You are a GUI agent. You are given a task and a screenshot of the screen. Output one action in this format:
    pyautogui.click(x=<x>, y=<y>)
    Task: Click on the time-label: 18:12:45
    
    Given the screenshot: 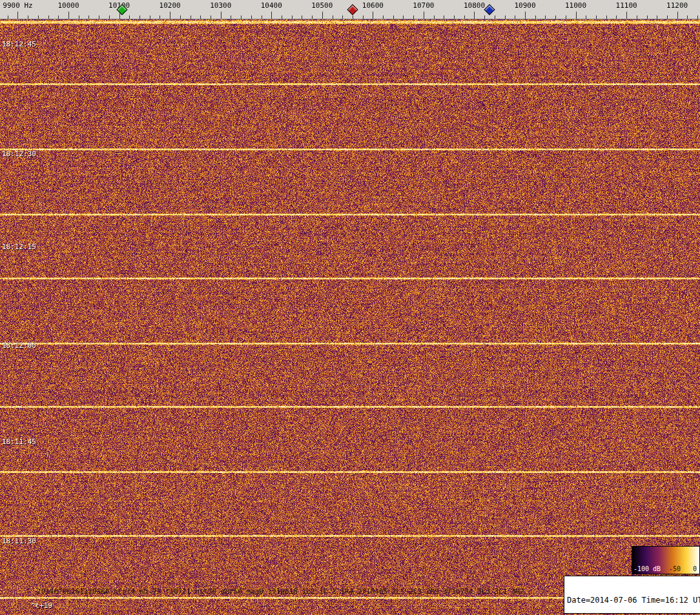 What is the action you would take?
    pyautogui.click(x=19, y=45)
    